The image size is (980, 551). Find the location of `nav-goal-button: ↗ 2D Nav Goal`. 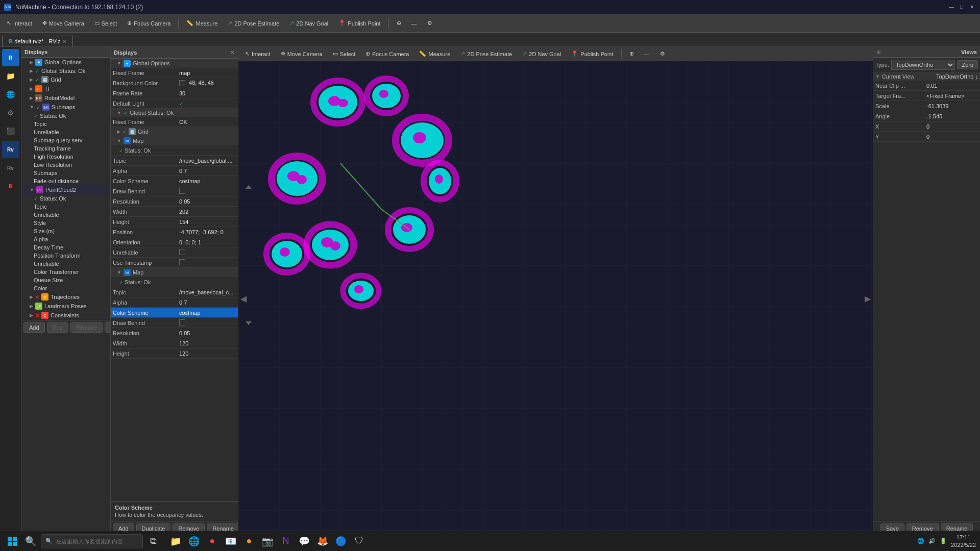

nav-goal-button: ↗ 2D Nav Goal is located at coordinates (309, 23).